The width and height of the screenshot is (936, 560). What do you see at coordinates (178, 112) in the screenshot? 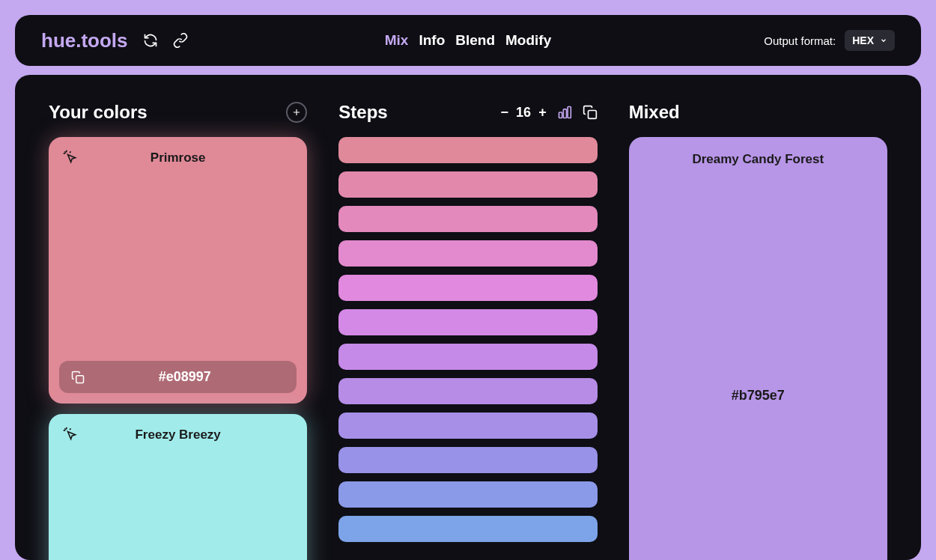
I see `your-colors-header: Your colors` at bounding box center [178, 112].